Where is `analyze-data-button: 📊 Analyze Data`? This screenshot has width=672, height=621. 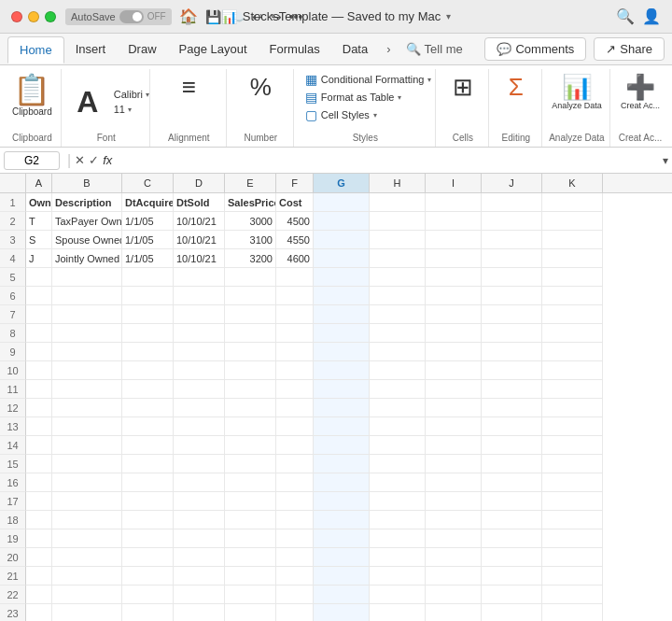 analyze-data-button: 📊 Analyze Data is located at coordinates (577, 92).